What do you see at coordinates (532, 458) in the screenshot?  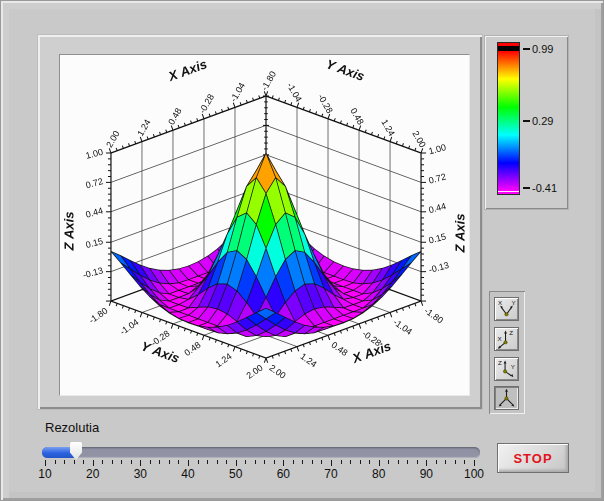 I see `stop-button-label: STOP` at bounding box center [532, 458].